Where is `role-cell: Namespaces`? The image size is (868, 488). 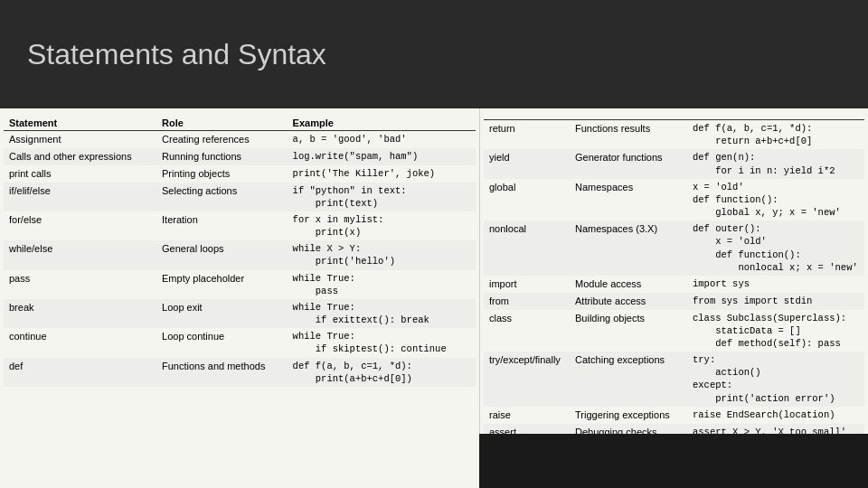 role-cell: Namespaces is located at coordinates (628, 201).